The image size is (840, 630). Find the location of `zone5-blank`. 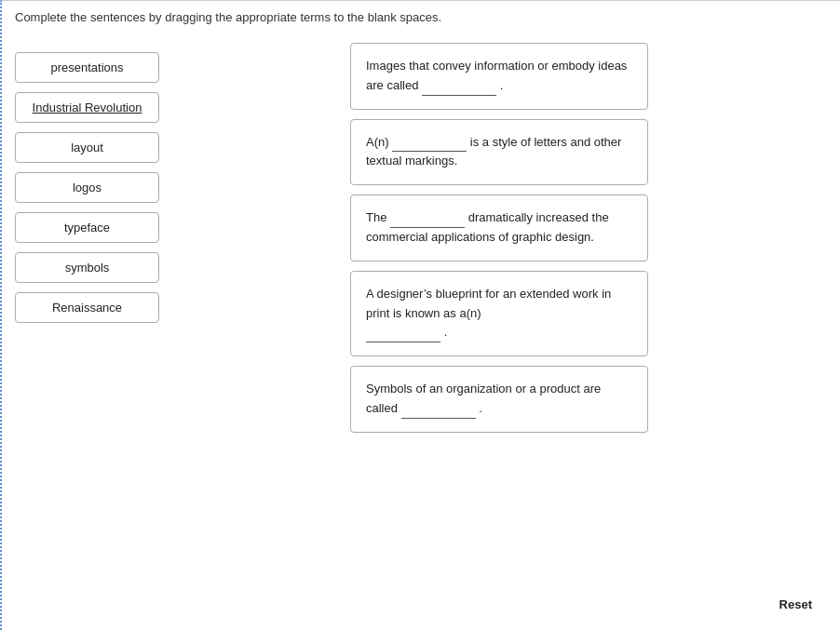

zone5-blank is located at coordinates (439, 413).